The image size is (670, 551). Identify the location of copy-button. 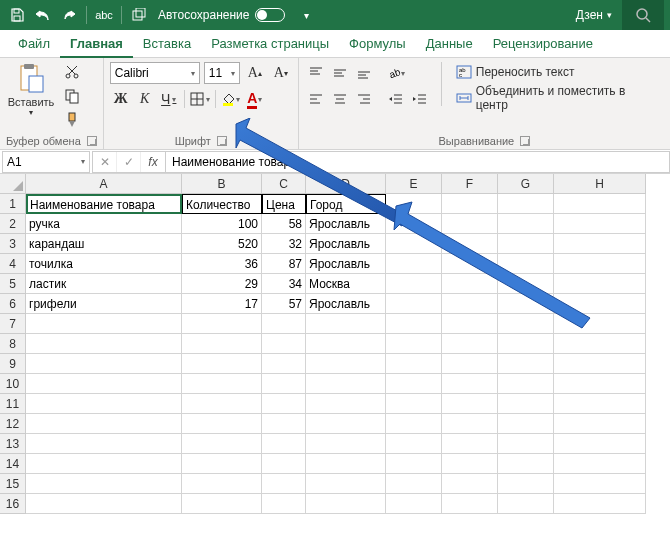
(72, 96).